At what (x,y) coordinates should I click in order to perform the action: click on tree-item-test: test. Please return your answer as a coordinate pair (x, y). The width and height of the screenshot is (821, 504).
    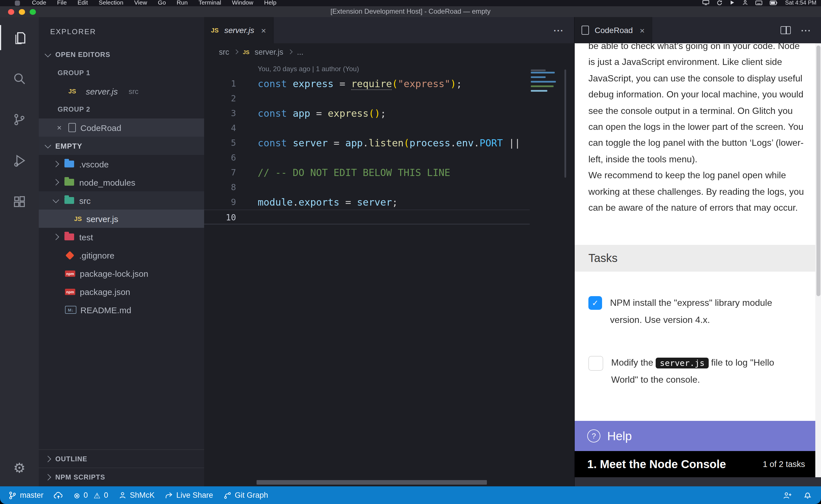
    Looking at the image, I should click on (121, 237).